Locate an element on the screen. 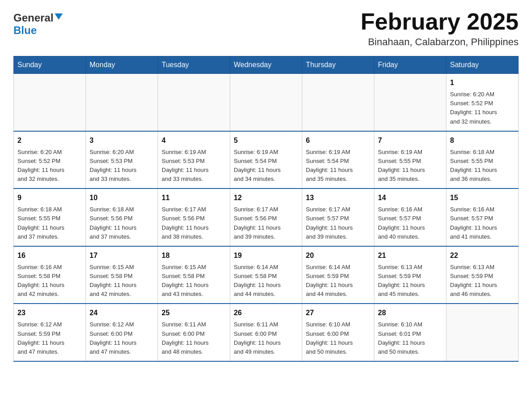 The width and height of the screenshot is (532, 411). day-of-week-header: Friday is located at coordinates (410, 65).